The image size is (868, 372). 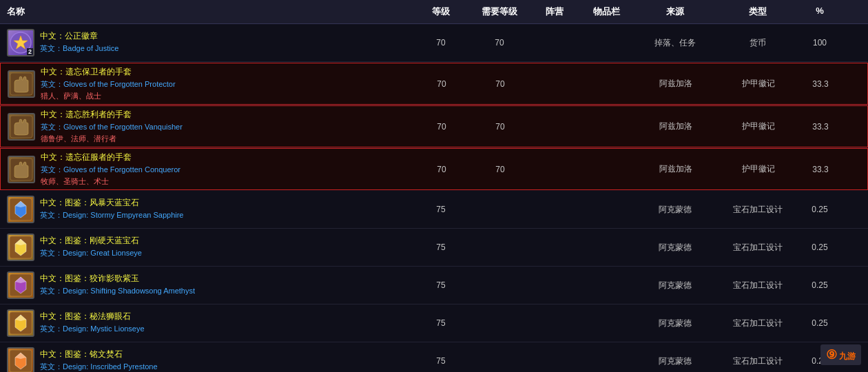 What do you see at coordinates (434, 127) in the screenshot?
I see `table-row: 中文：遗忘胜利者的手套 英文：Gloves of the Forgotten V…` at bounding box center [434, 127].